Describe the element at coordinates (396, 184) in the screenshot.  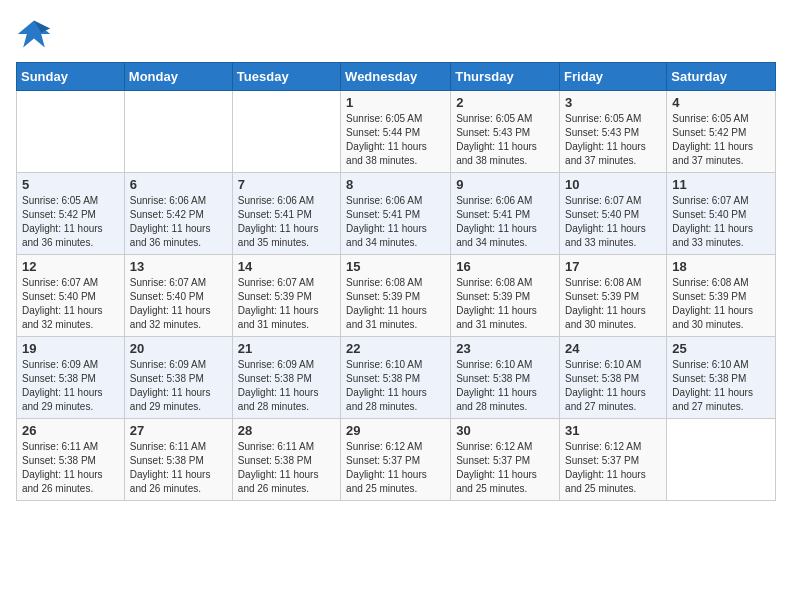
I see `day-number: 8` at that location.